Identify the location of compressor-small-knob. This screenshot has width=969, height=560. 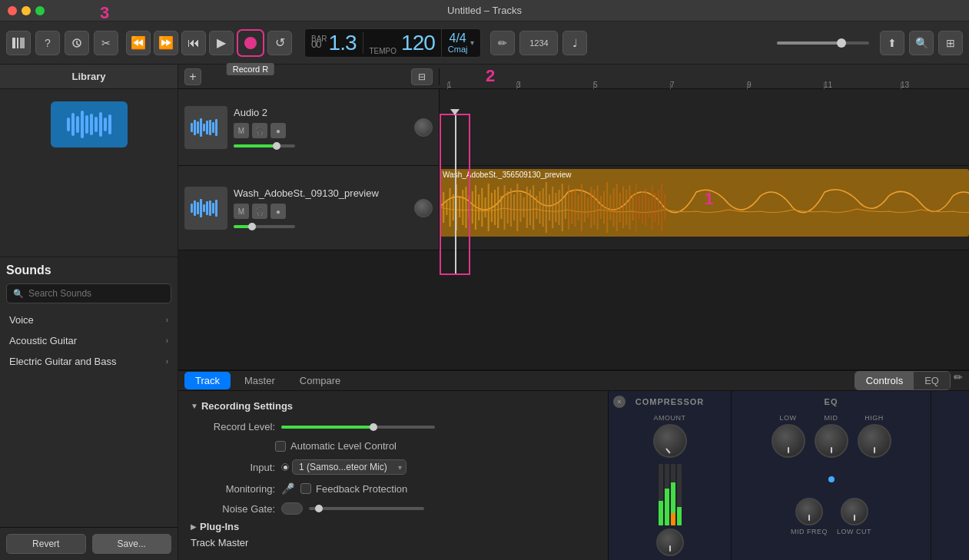
(670, 542).